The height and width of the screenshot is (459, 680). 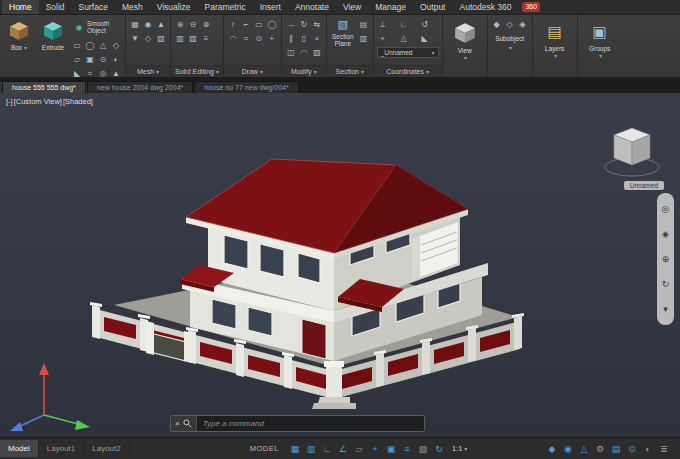 What do you see at coordinates (364, 38) in the screenshot?
I see `add-jog-icon: ▥` at bounding box center [364, 38].